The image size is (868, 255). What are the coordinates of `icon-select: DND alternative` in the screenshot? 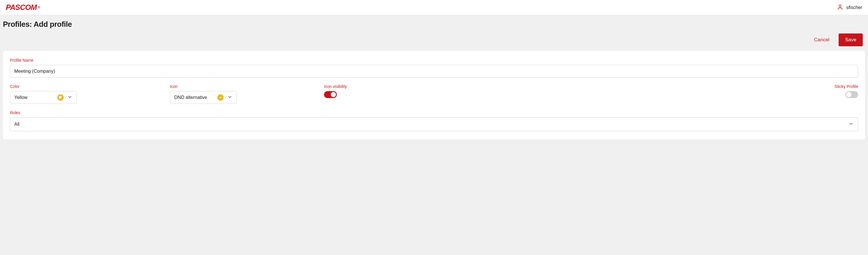 It's located at (204, 97).